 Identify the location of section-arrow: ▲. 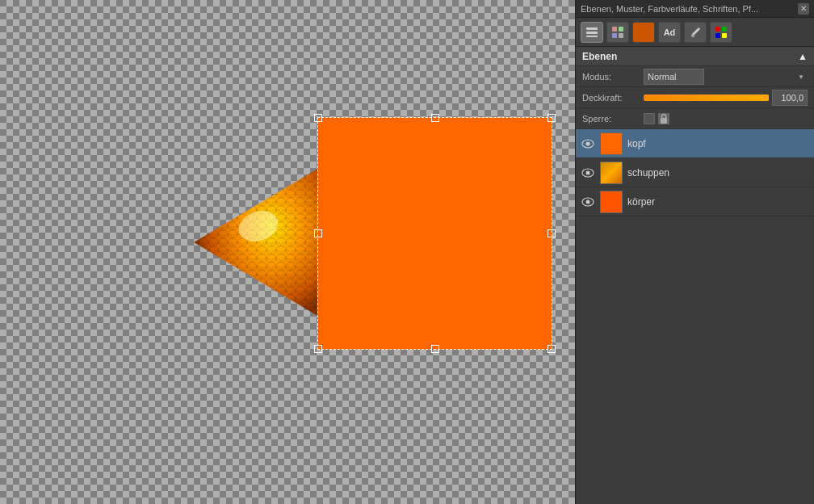
(803, 57).